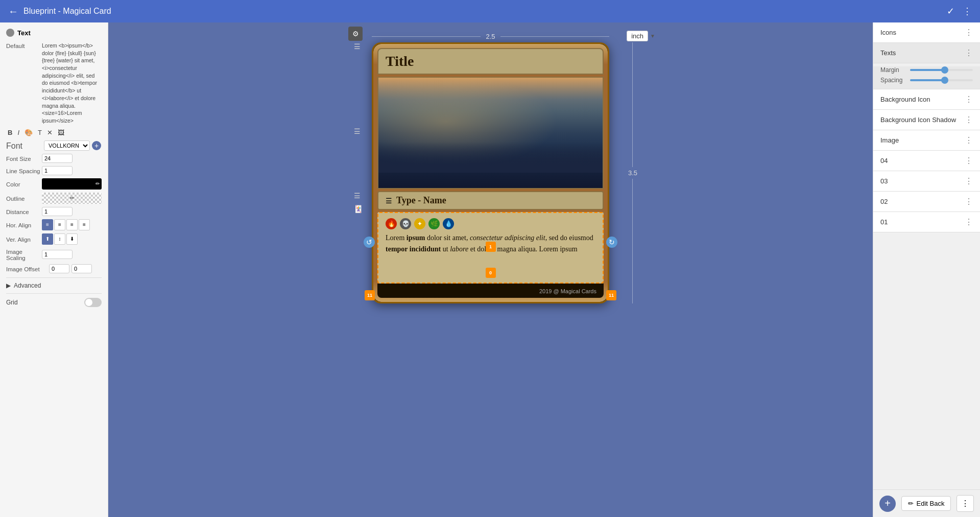 This screenshot has height=517, width=980. I want to click on valign-top-button: ⬆, so click(47, 239).